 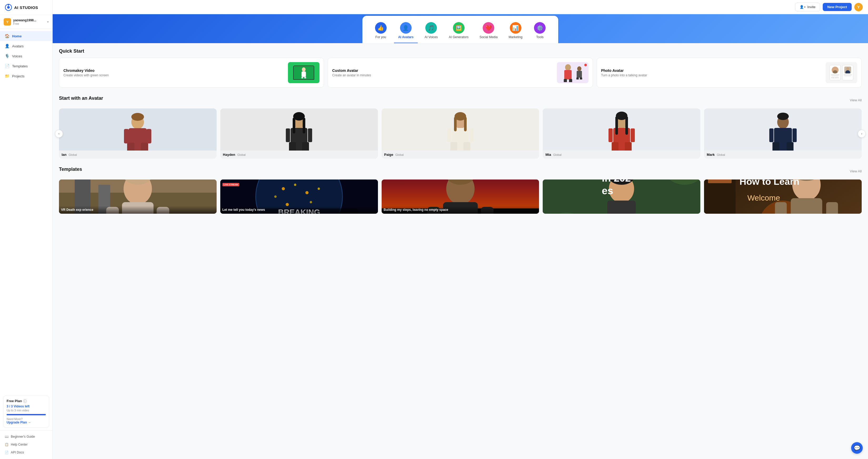 I want to click on sidebar-item-voices-label: Voices, so click(x=17, y=56).